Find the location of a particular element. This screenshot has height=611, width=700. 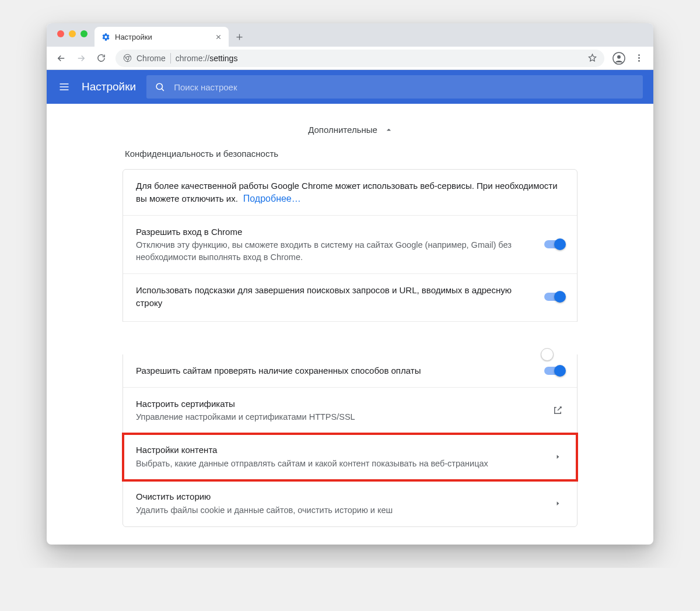

settings-search-input is located at coordinates (404, 87).